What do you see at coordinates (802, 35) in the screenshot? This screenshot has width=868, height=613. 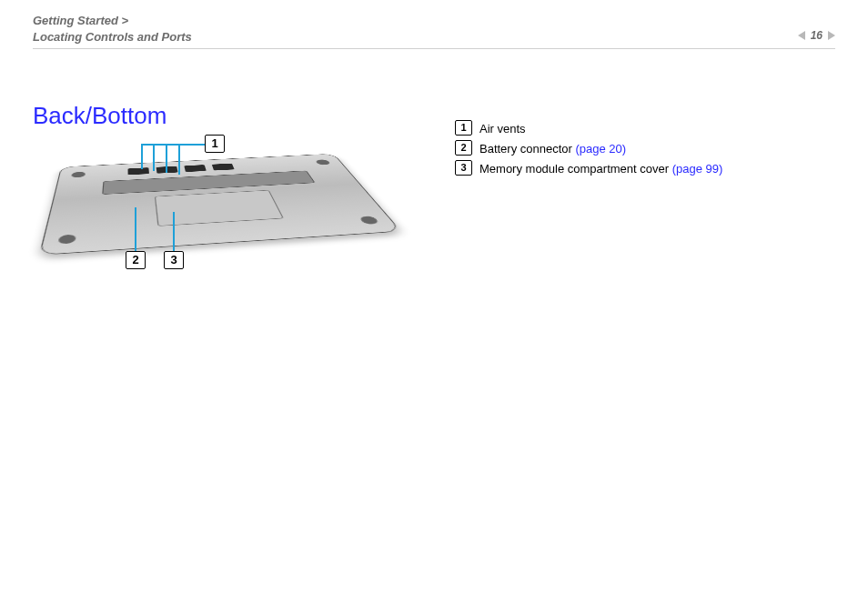 I see `prev-page-icon` at bounding box center [802, 35].